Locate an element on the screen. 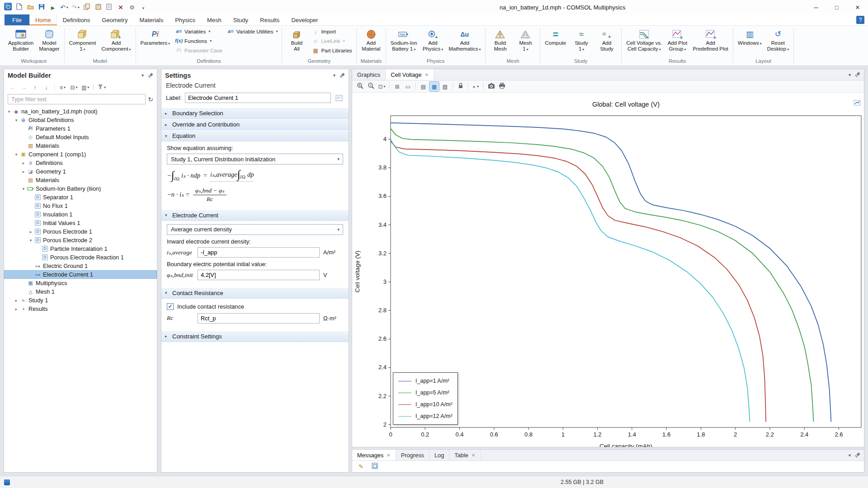  graphics-tab-graphics: Graphics is located at coordinates (369, 75).